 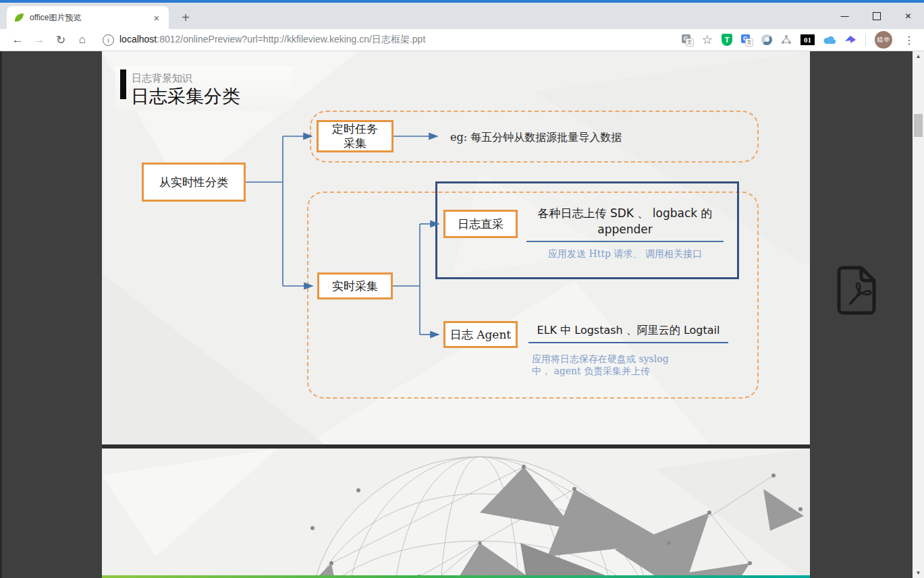 What do you see at coordinates (355, 286) in the screenshot?
I see `node-realtime-collect: 实时采集` at bounding box center [355, 286].